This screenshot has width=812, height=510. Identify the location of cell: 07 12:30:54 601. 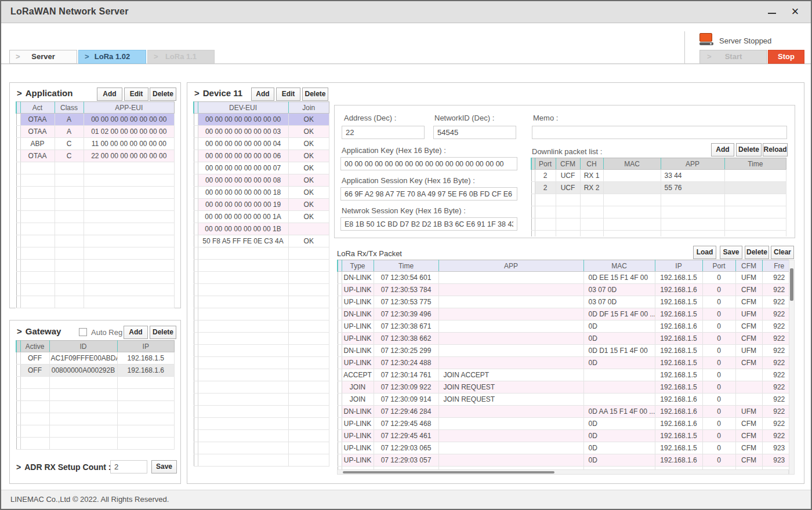
(406, 278).